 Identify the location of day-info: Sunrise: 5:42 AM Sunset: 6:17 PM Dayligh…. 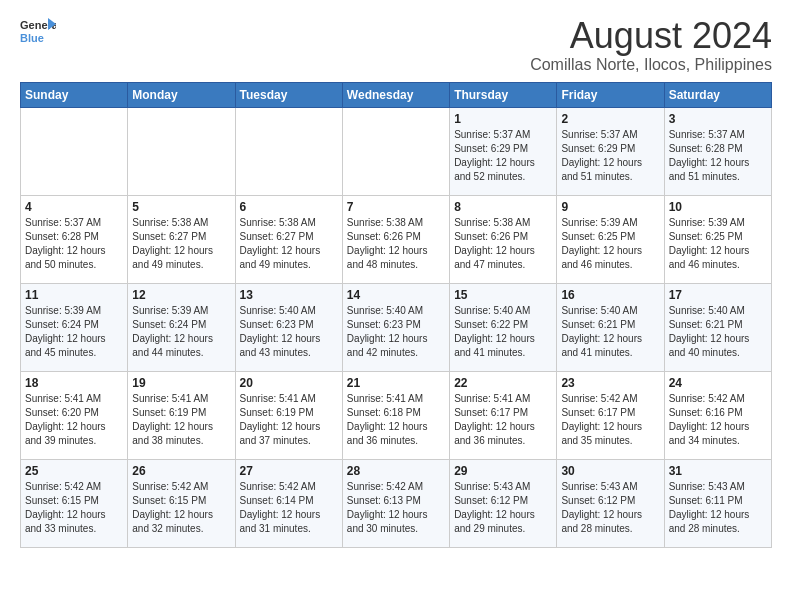
(610, 420).